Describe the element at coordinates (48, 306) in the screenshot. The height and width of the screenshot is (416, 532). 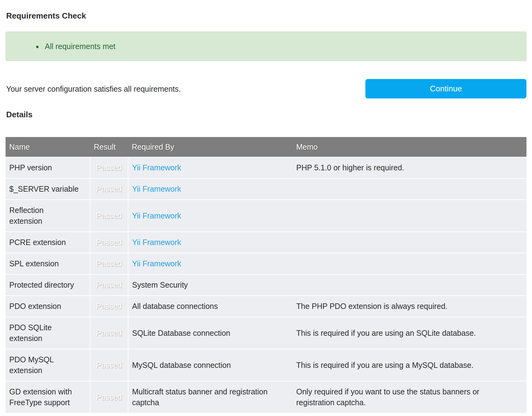
I see `name-cell: PDO extension` at that location.